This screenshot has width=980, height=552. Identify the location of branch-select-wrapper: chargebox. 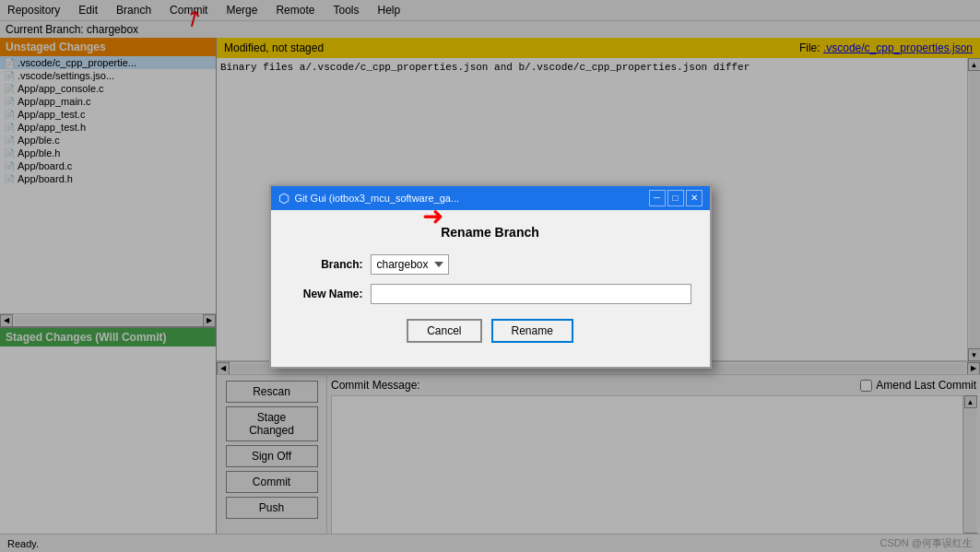
(531, 264).